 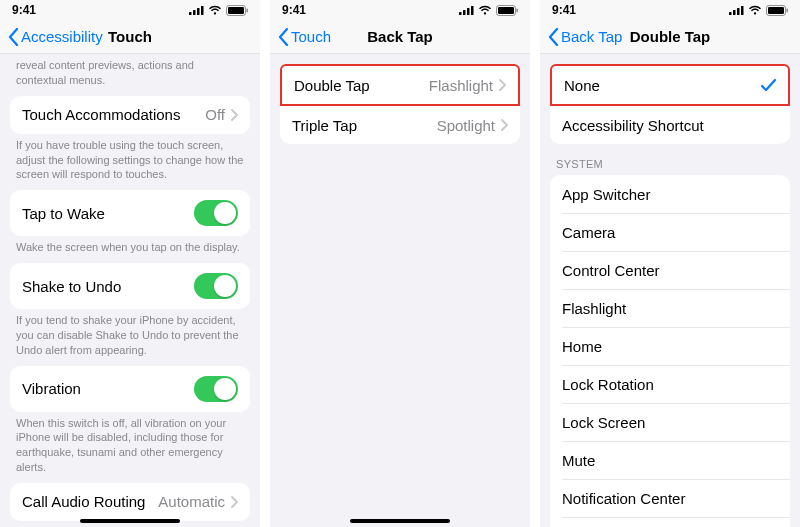 I want to click on cell-label: Call Audio Routing, so click(x=90, y=502).